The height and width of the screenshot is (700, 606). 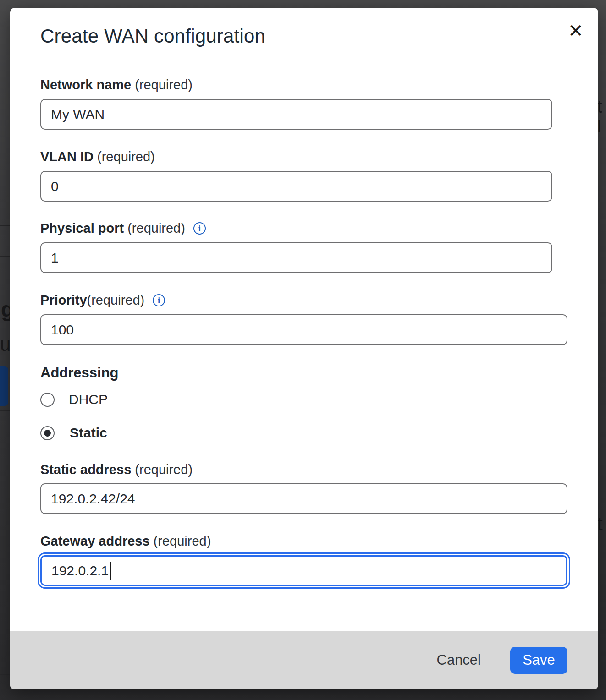 What do you see at coordinates (67, 157) in the screenshot?
I see `field-label-text: VLAN ID` at bounding box center [67, 157].